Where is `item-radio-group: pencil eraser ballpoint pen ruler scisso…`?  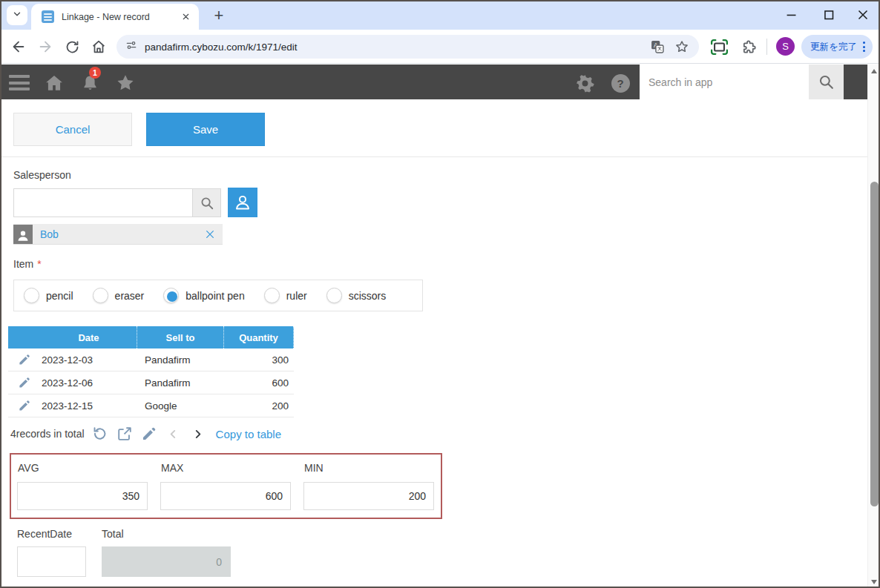 item-radio-group: pencil eraser ballpoint pen ruler scisso… is located at coordinates (218, 295).